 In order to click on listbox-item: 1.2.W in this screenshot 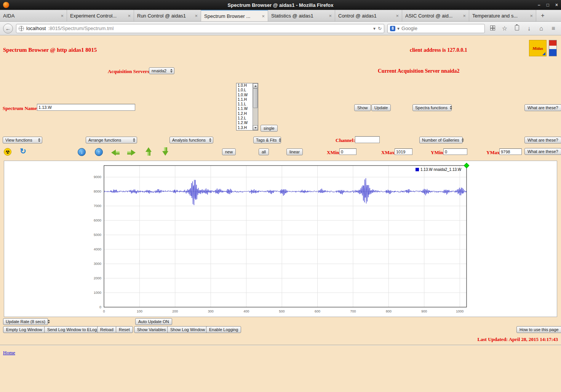, I will do `click(245, 123)`.